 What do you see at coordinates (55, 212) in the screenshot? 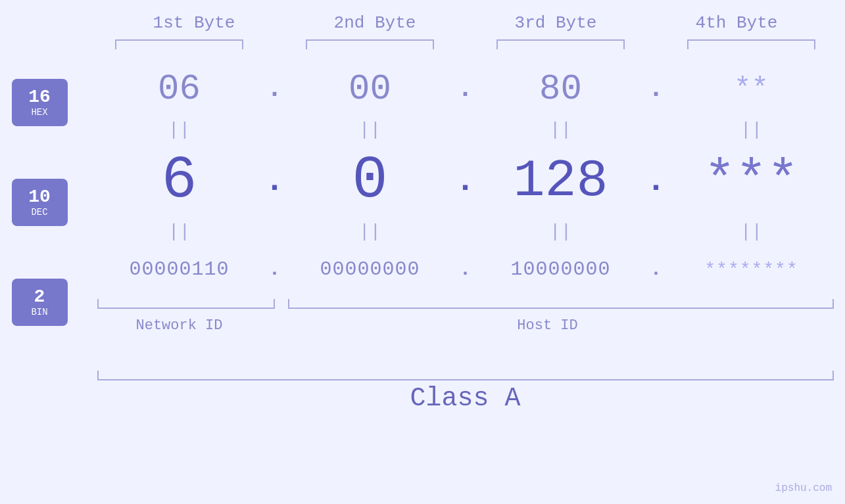
I see `labels-column: 16 HEX 10 DEC 2 BIN` at bounding box center [55, 212].